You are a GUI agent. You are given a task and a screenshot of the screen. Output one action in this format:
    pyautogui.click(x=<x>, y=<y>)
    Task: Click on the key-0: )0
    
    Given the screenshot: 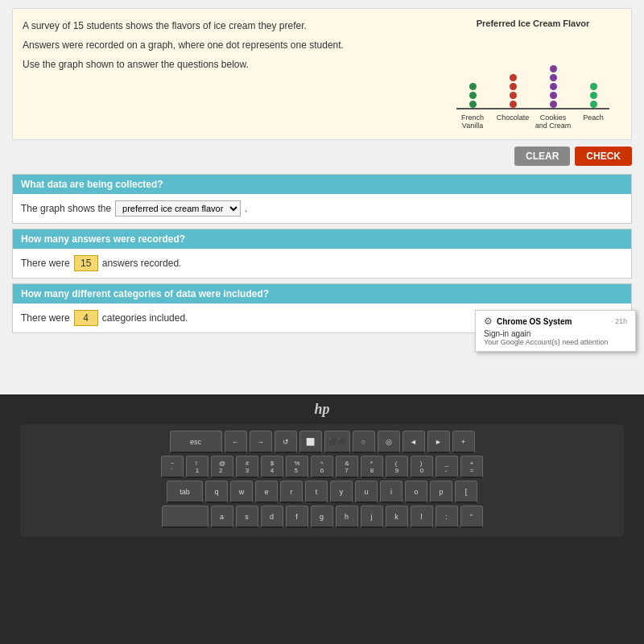 What is the action you would take?
    pyautogui.click(x=422, y=467)
    